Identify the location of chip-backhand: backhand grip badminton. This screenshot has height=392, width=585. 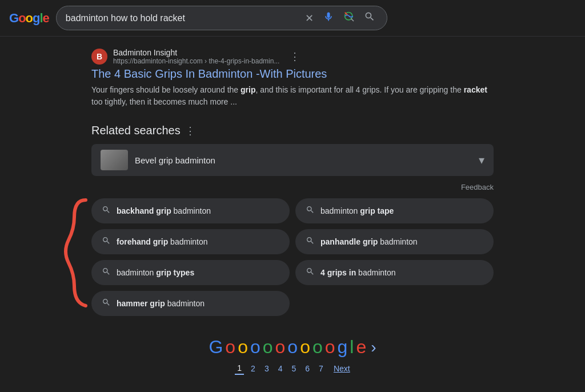
(191, 211).